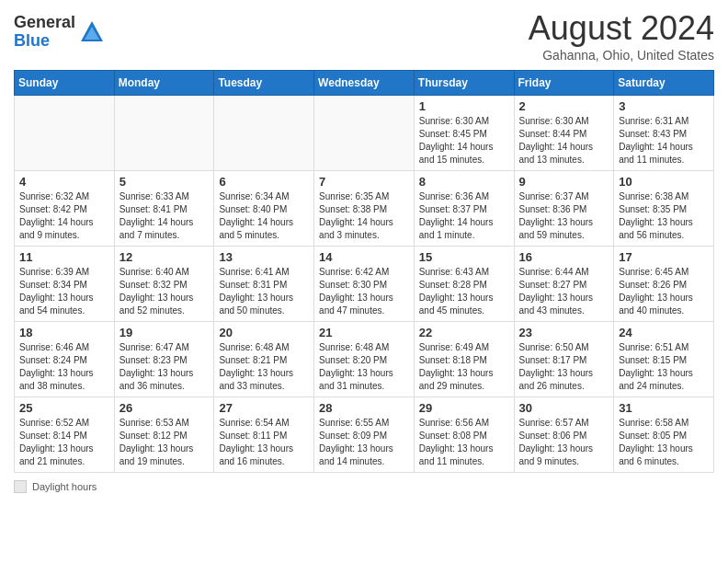  What do you see at coordinates (264, 258) in the screenshot?
I see `day-number: 13` at bounding box center [264, 258].